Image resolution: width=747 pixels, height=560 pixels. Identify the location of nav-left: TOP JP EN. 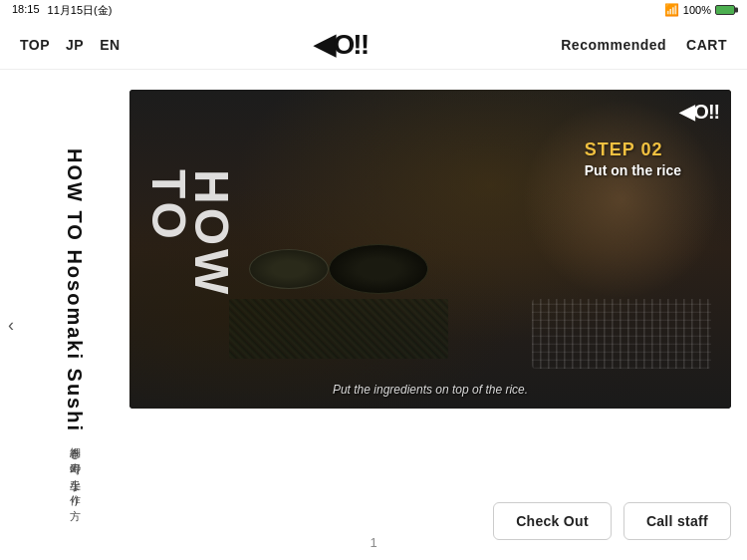
(70, 45).